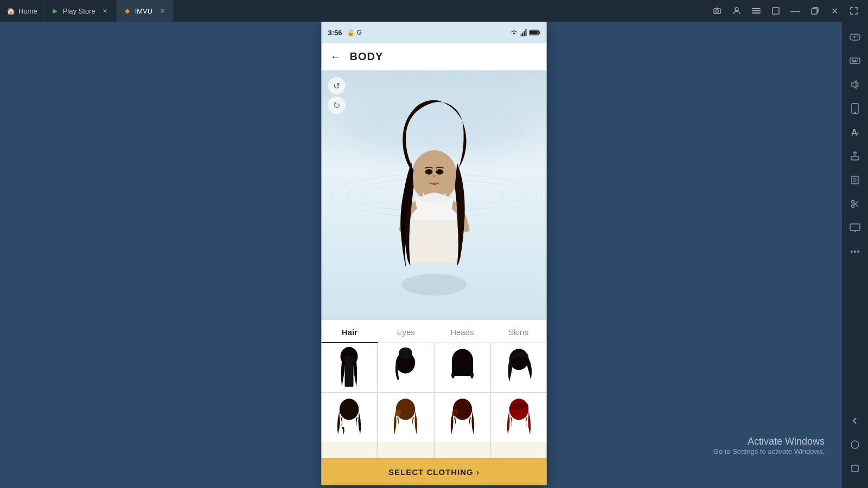  Describe the element at coordinates (434, 195) in the screenshot. I see `avatar-area: ↺ ↻` at that location.